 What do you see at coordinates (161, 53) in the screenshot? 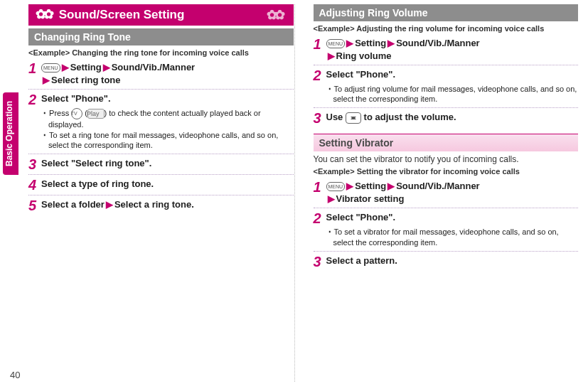
I see `example-line: <Example> Changing the ring tone for inc…` at bounding box center [161, 53].